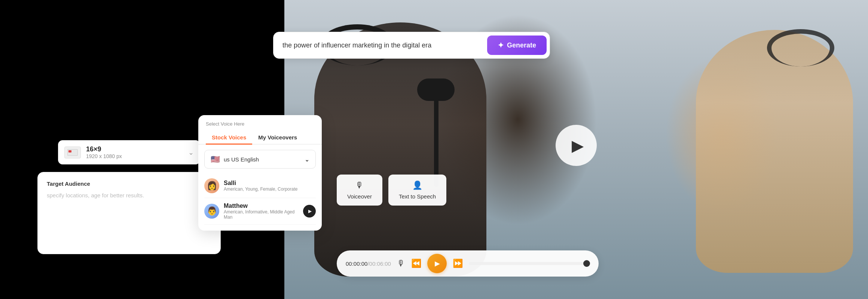 This screenshot has width=868, height=299. I want to click on language-text: 🇺🇸 us US English, so click(235, 159).